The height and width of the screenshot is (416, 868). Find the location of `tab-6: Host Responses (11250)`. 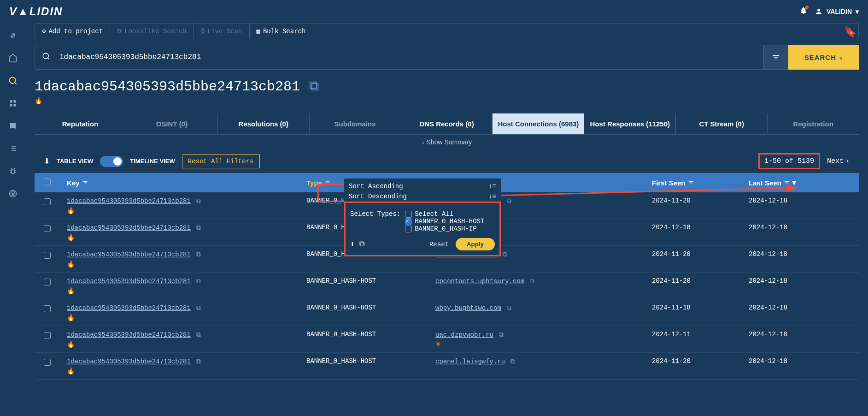

tab-6: Host Responses (11250) is located at coordinates (630, 124).